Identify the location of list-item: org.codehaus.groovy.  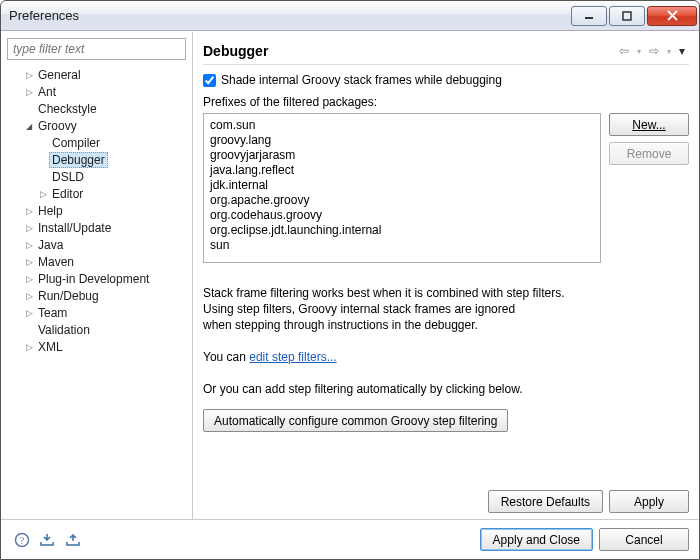
(402, 216).